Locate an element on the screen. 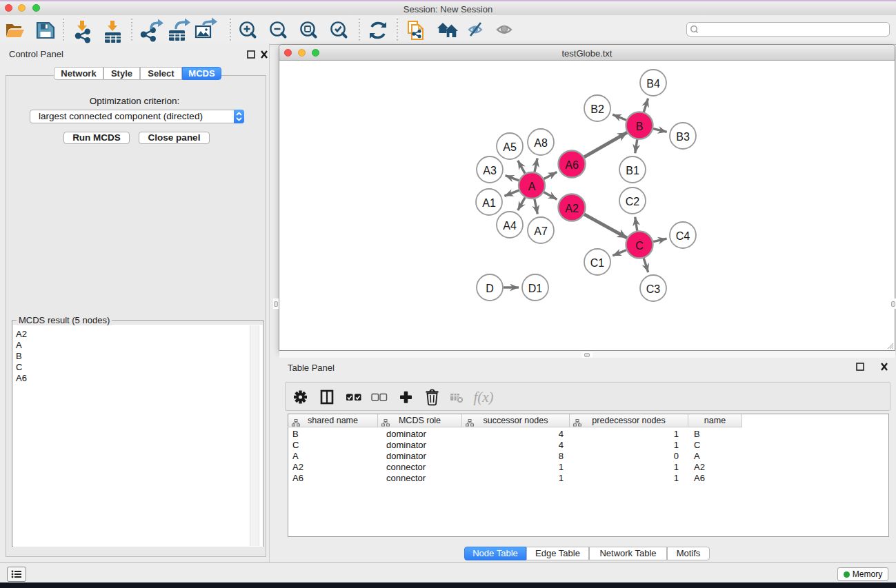  svg-text: B is located at coordinates (640, 127).